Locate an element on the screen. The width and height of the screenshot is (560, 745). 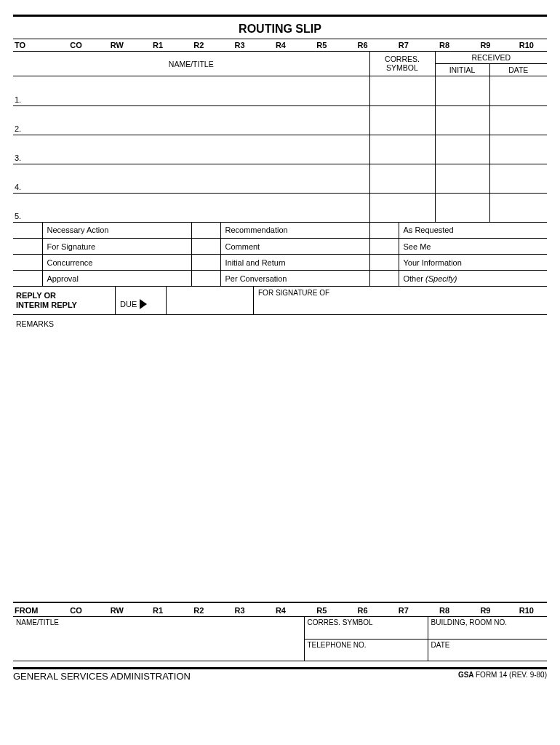
row-4-corres is located at coordinates (402, 178).